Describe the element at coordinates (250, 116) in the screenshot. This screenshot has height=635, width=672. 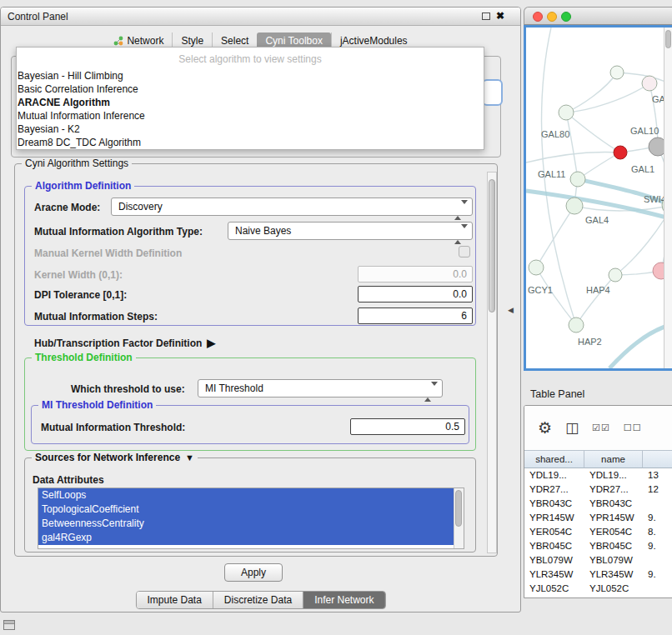
I see `algorithm-option: Mutual Information Inference` at that location.